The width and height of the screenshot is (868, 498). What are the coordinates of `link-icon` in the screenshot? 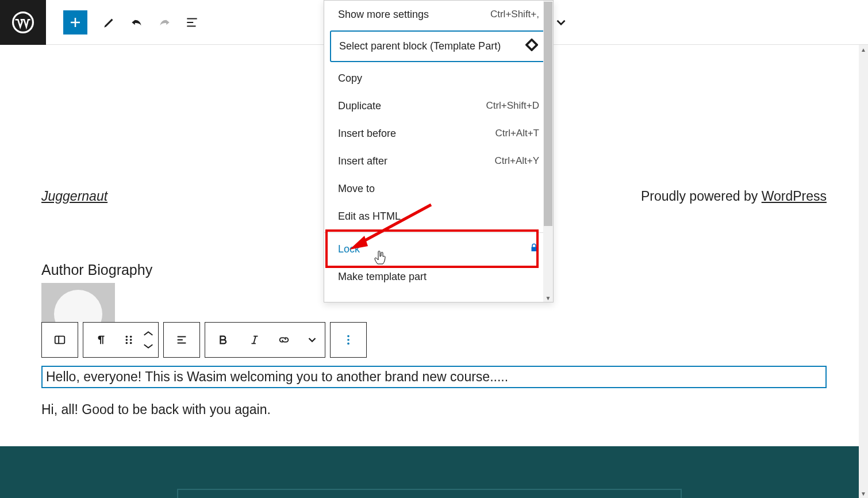 It's located at (284, 340).